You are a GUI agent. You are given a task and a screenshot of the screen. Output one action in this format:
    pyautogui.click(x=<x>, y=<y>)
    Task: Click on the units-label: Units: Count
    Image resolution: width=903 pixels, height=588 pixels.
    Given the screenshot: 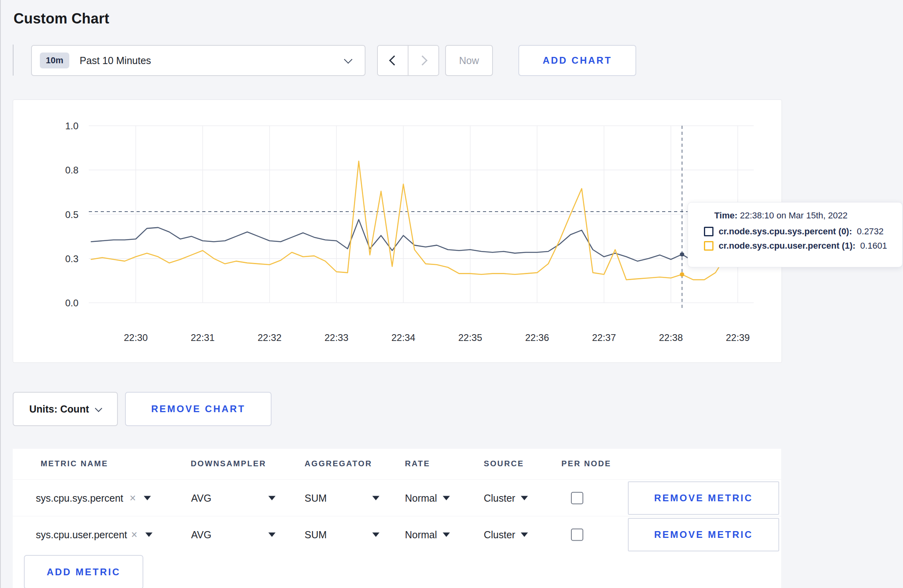 What is the action you would take?
    pyautogui.click(x=59, y=409)
    